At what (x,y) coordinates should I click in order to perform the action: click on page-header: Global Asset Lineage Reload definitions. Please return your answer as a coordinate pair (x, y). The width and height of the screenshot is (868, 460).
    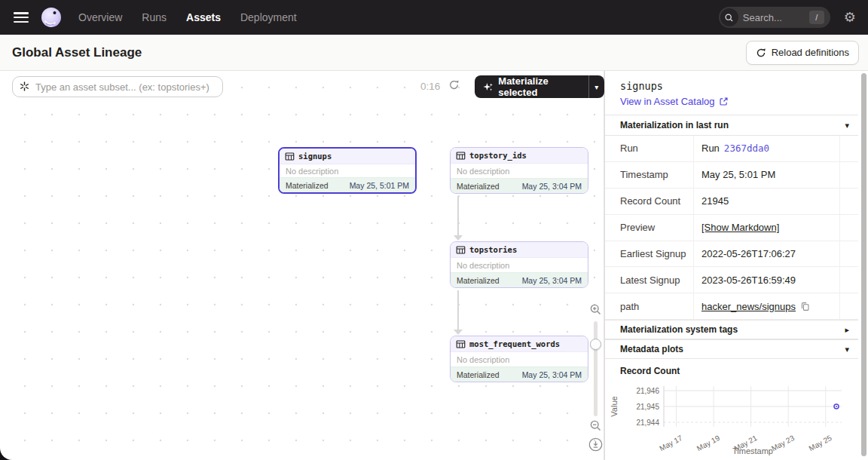
    Looking at the image, I should click on (434, 53).